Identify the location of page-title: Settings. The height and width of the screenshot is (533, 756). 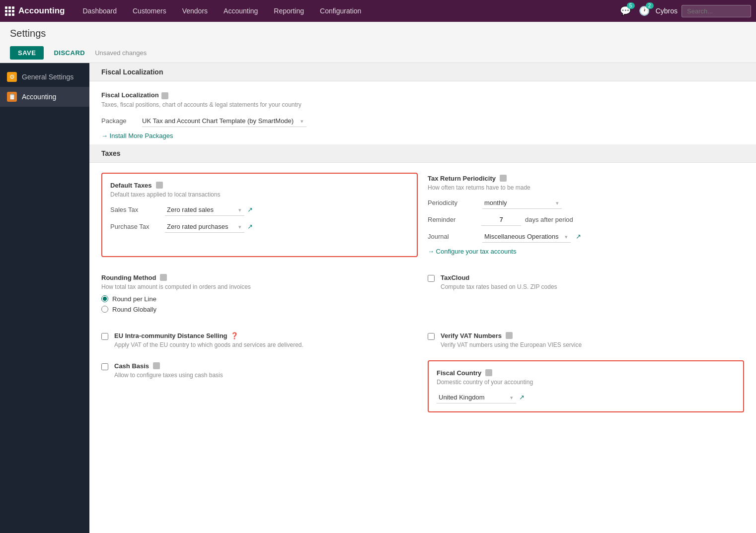
(378, 34).